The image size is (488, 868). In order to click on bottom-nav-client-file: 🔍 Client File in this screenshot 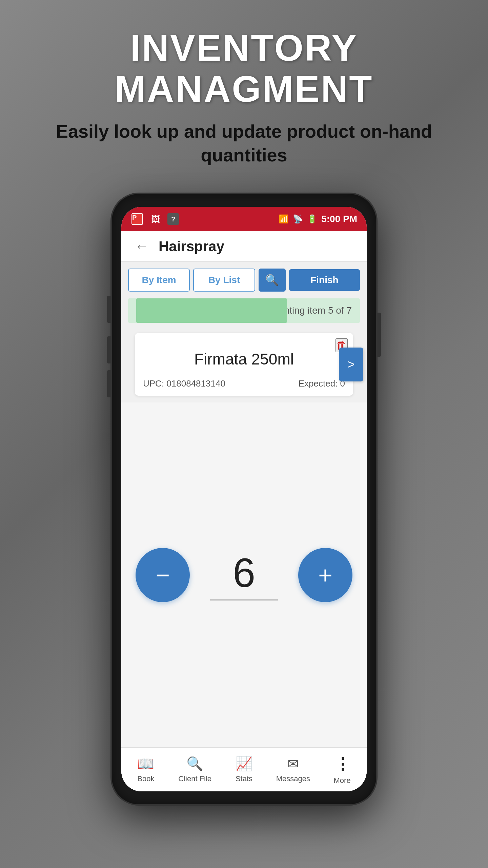, I will do `click(195, 770)`.